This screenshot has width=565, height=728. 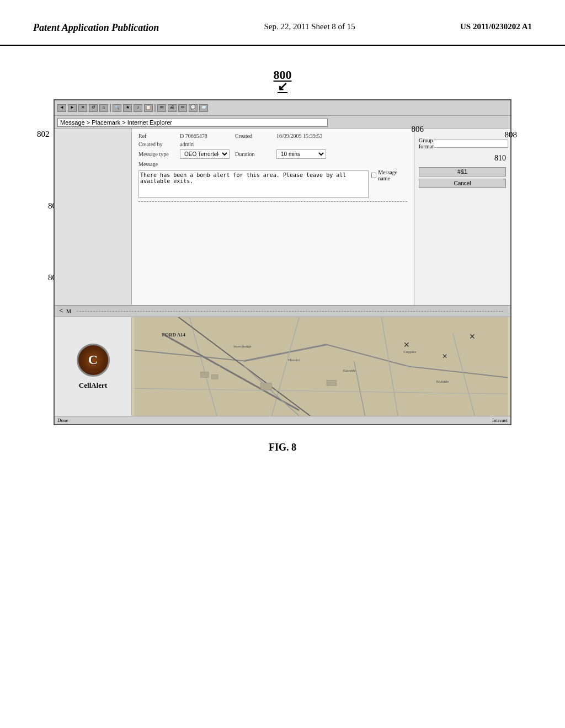 I want to click on message-textarea: There has been a bomb alert for this are…, so click(x=254, y=184).